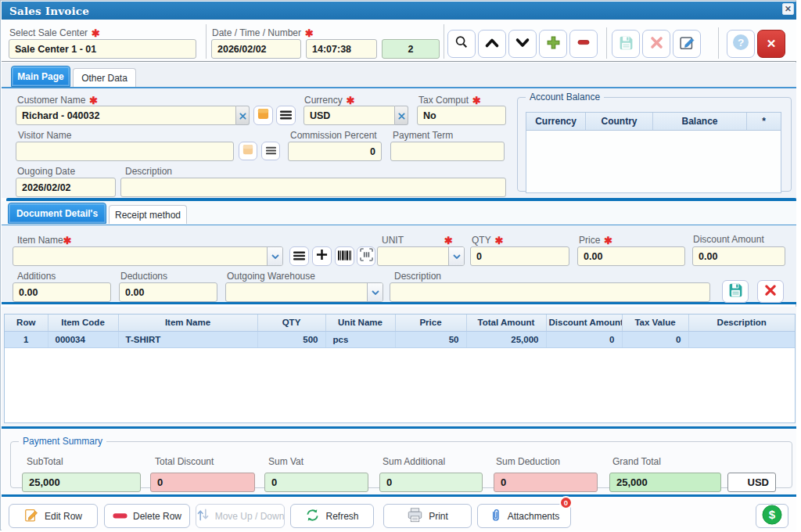 Image resolution: width=801 pixels, height=532 pixels. I want to click on number-input, so click(411, 49).